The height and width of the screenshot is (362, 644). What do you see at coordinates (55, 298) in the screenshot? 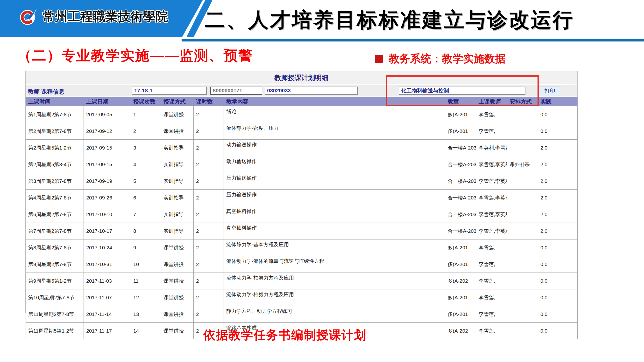
I see `table-cell: 第10周星期2第7-8节` at bounding box center [55, 298].